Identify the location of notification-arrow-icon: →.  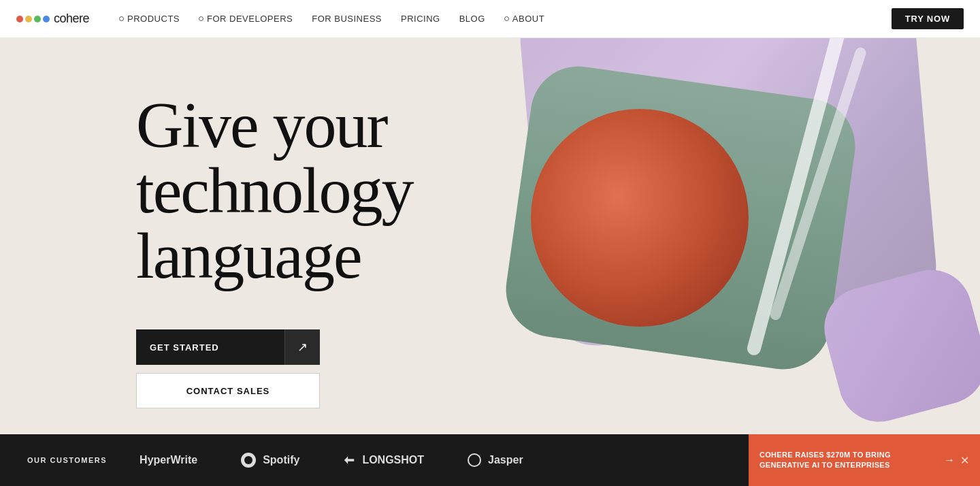
(949, 460).